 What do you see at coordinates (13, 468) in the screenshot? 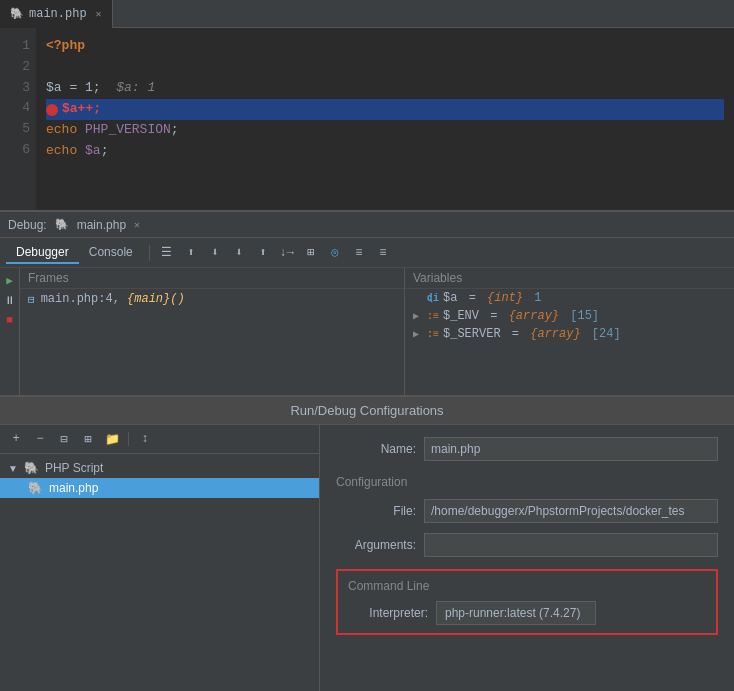
I see `tree-group-expand: ▼` at bounding box center [13, 468].